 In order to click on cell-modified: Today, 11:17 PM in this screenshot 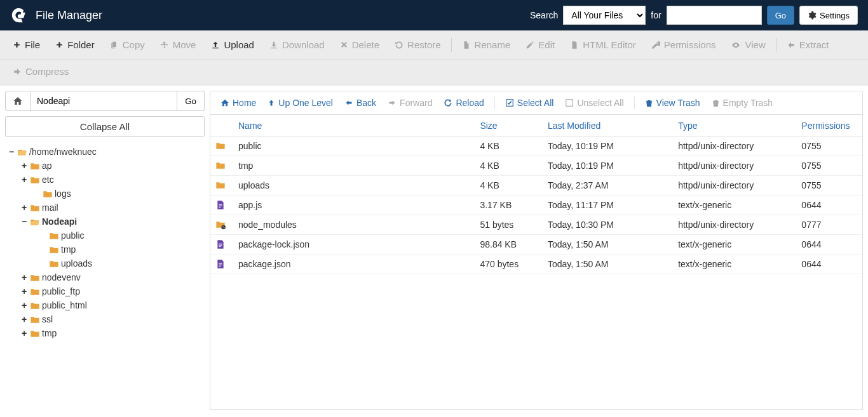, I will do `click(613, 205)`.